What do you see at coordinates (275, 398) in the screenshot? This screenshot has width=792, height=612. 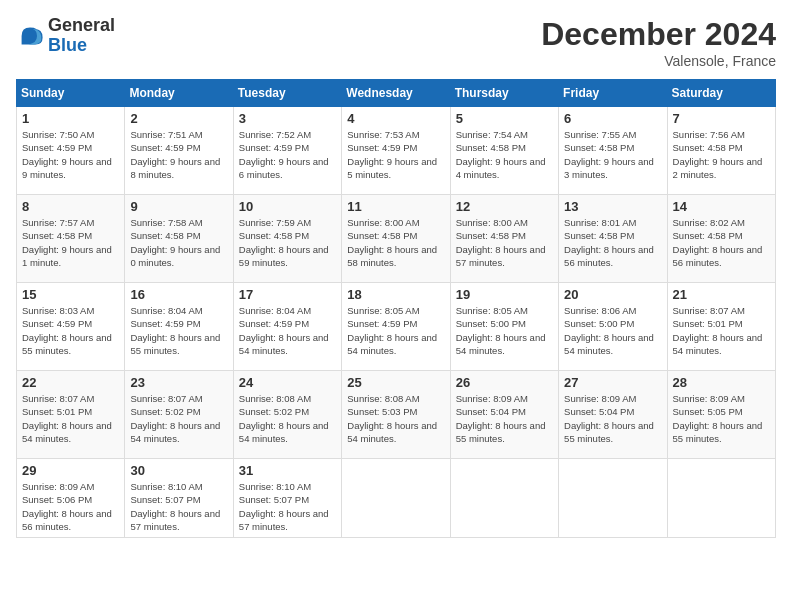 I see `sunrise-label: Sunrise: 8:08 AM` at bounding box center [275, 398].